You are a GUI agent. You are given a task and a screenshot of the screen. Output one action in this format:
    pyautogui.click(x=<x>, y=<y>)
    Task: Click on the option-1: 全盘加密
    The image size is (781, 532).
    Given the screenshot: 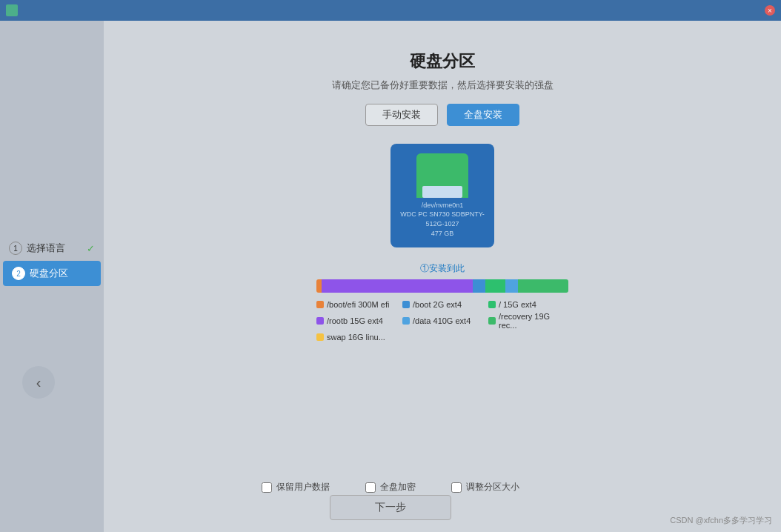 What is the action you would take?
    pyautogui.click(x=390, y=488)
    